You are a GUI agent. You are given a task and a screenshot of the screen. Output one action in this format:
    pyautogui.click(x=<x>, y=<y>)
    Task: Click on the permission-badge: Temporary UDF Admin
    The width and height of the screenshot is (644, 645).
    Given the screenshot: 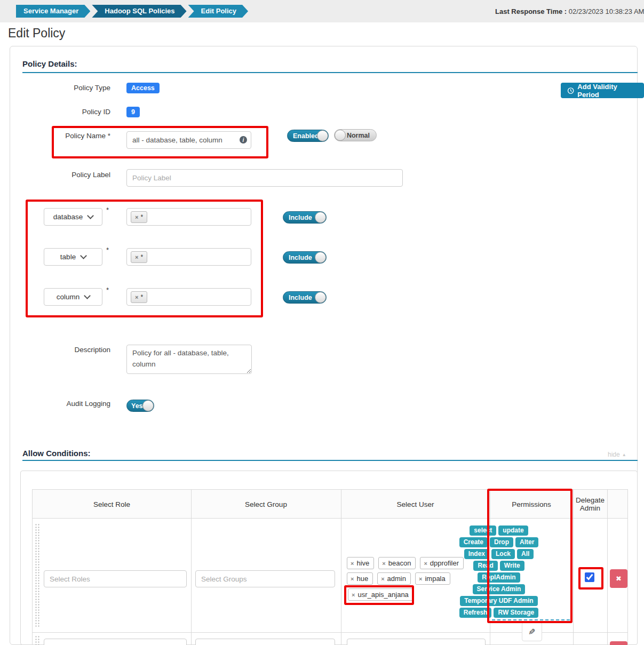 What is the action you would take?
    pyautogui.click(x=498, y=601)
    